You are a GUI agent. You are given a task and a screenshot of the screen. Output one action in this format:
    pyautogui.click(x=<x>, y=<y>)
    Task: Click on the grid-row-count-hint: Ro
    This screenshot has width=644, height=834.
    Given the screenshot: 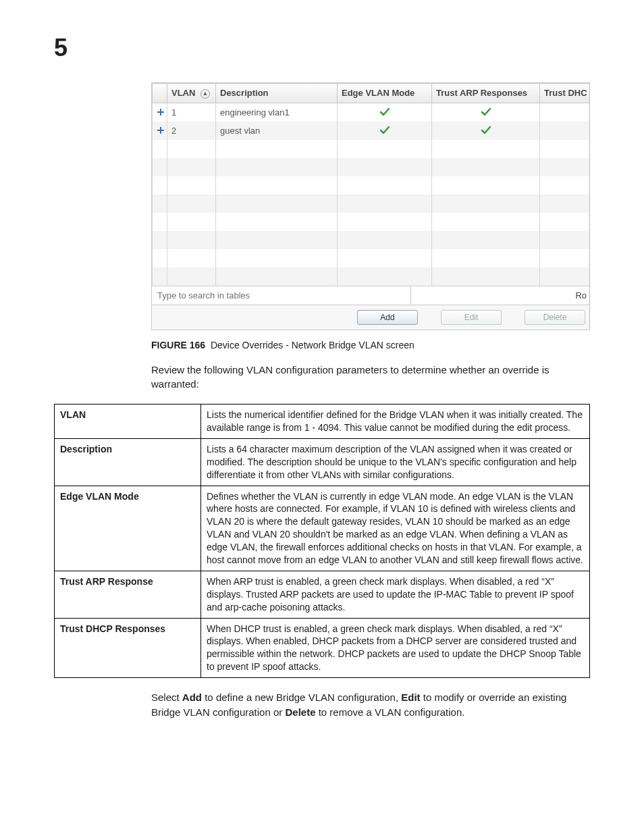 What is the action you would take?
    pyautogui.click(x=500, y=296)
    